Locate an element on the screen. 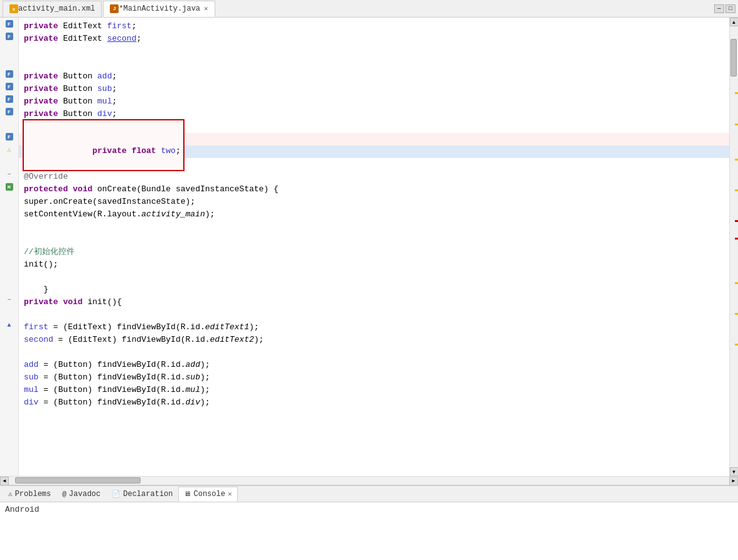 The width and height of the screenshot is (738, 560). java-tab: J *MainActivity.java ✕ is located at coordinates (159, 9).